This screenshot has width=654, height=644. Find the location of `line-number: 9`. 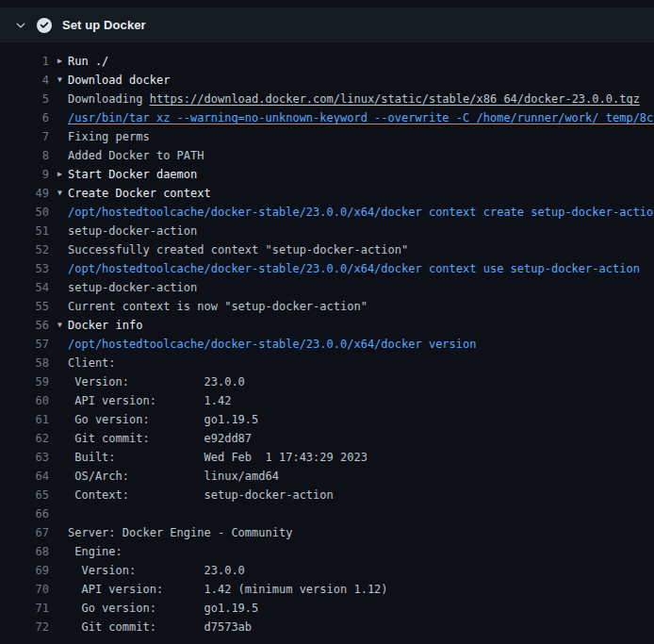

line-number: 9 is located at coordinates (25, 174).